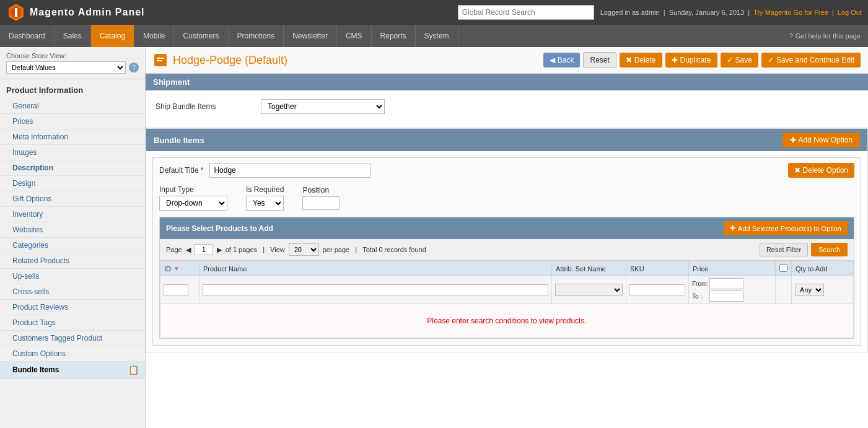 This screenshot has width=868, height=428. I want to click on back-button: ◀ Back, so click(562, 60).